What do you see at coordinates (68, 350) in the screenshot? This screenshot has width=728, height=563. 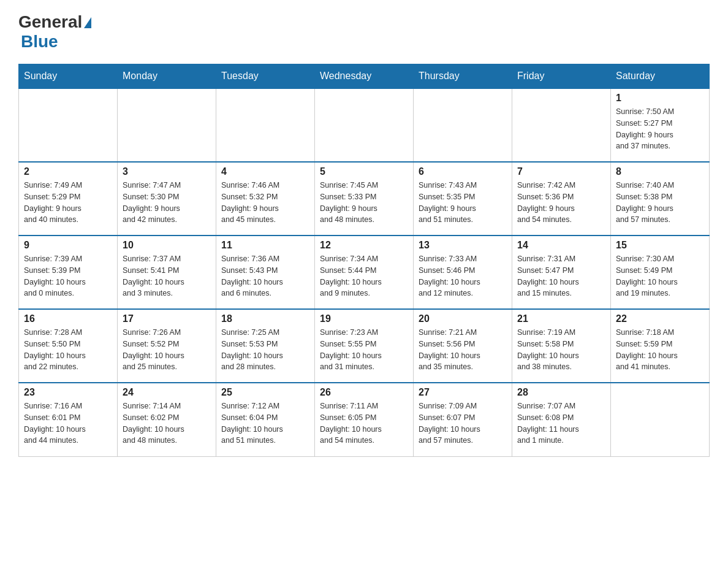 I see `day-info: Sunrise: 7:28 AM Sunset: 5:50 PM Dayligh…` at bounding box center [68, 350].